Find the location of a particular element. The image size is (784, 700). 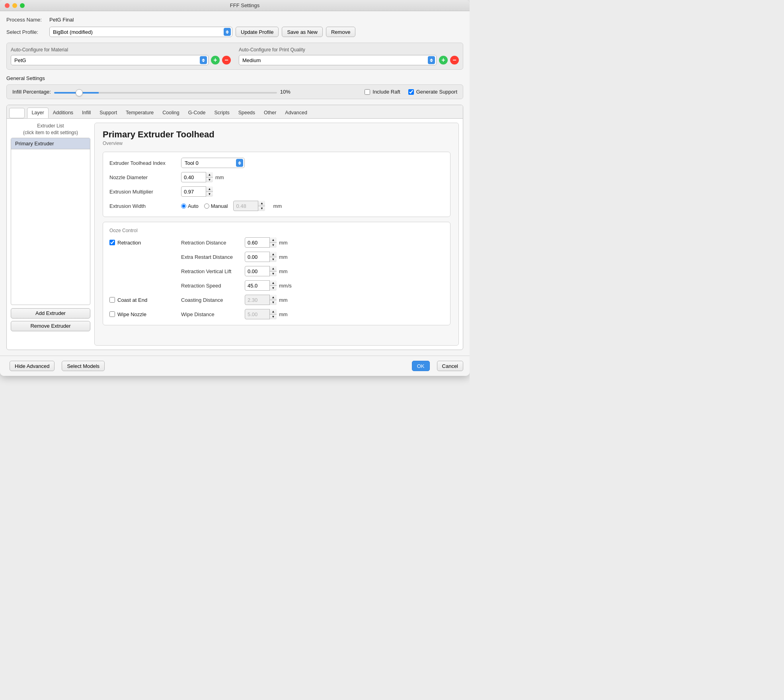

remove-quality-button: − is located at coordinates (454, 60).